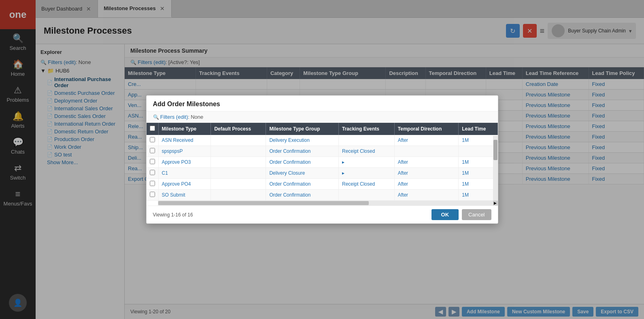 Image resolution: width=644 pixels, height=319 pixels. Describe the element at coordinates (367, 129) in the screenshot. I see `modal-col-tracking-events: Tracking Events` at that location.